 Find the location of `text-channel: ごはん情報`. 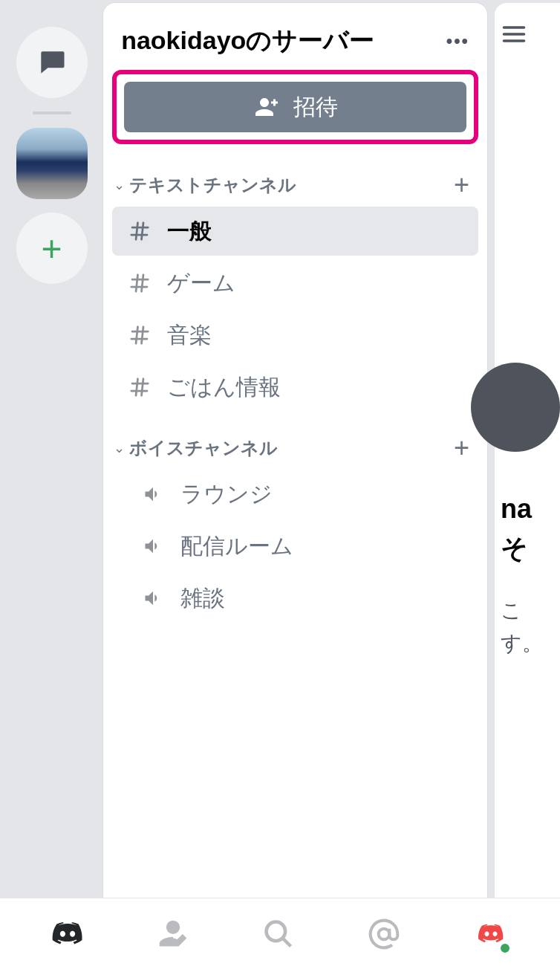

text-channel: ごはん情報 is located at coordinates (296, 387).